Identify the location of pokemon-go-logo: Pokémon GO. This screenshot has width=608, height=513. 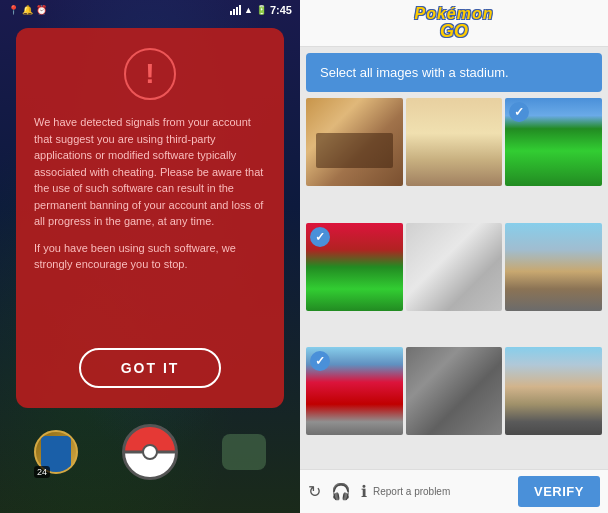
(454, 23).